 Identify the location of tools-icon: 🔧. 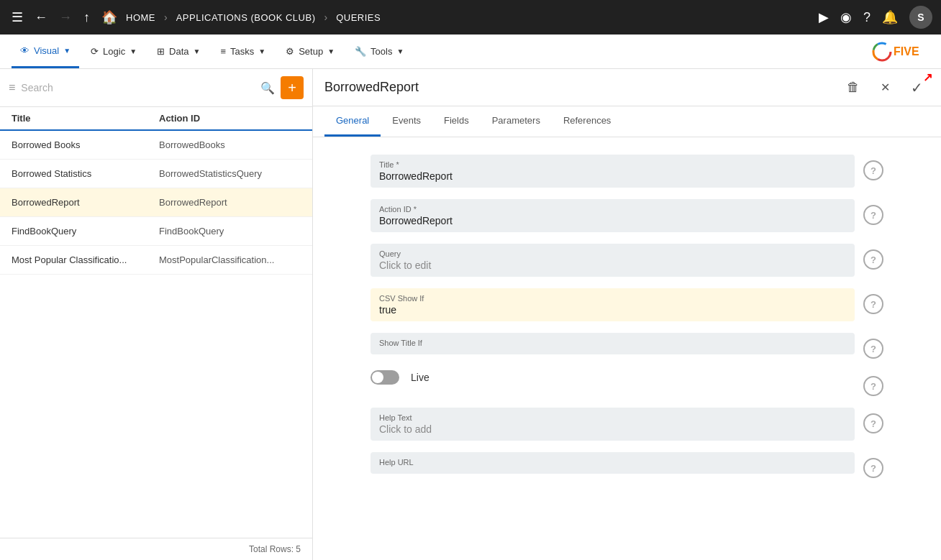
(360, 52).